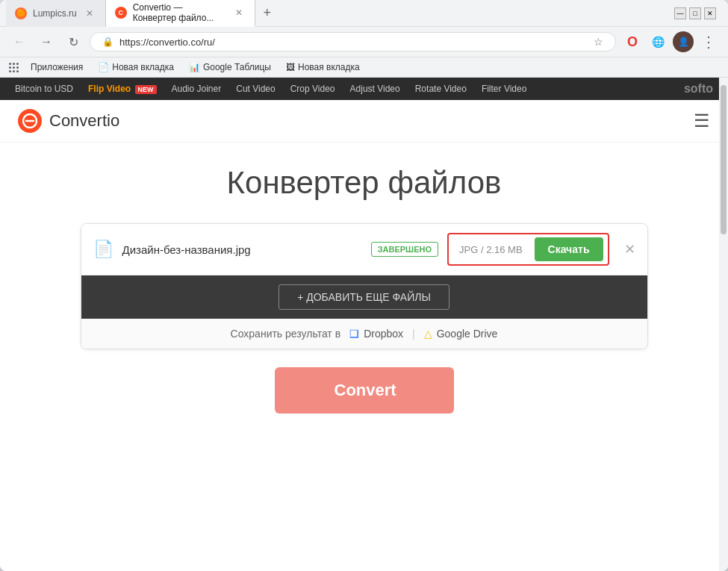  What do you see at coordinates (242, 249) in the screenshot?
I see `file-name: Дизайн-без-названия.jpg` at bounding box center [242, 249].